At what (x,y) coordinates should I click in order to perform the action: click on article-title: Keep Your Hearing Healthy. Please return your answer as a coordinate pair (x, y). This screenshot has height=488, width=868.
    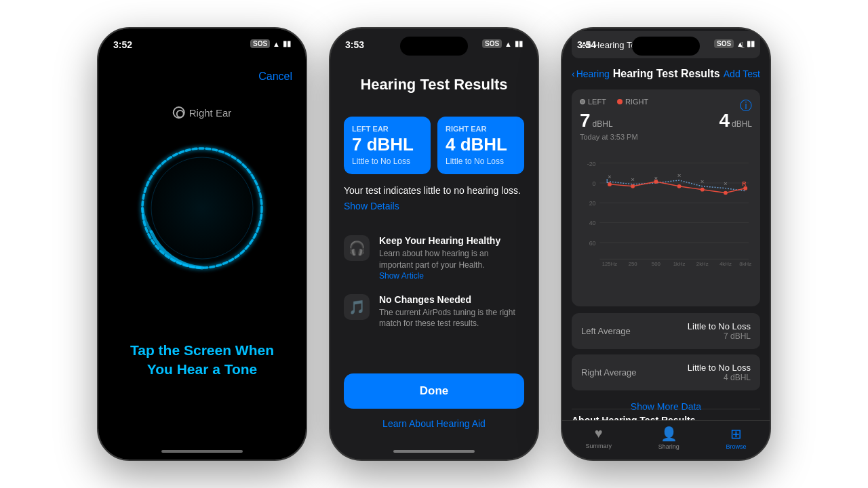
    Looking at the image, I should click on (452, 241).